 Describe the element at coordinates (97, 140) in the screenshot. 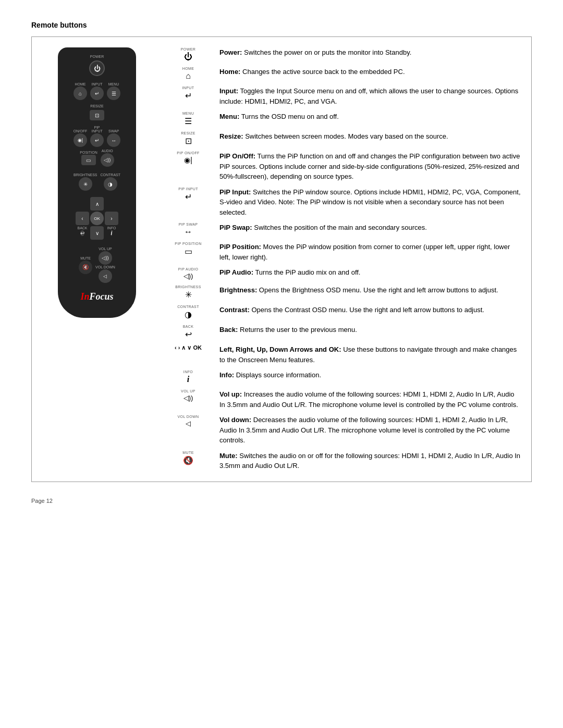

I see `pip-input-button: ↵` at that location.